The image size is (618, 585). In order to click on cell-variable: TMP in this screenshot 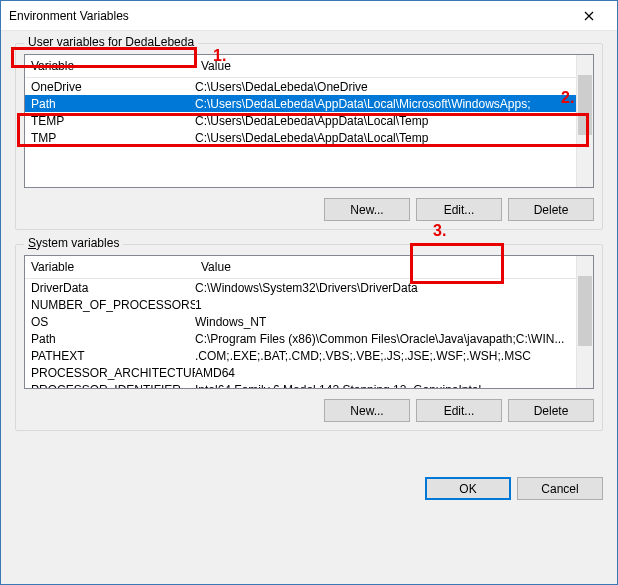, I will do `click(110, 138)`.